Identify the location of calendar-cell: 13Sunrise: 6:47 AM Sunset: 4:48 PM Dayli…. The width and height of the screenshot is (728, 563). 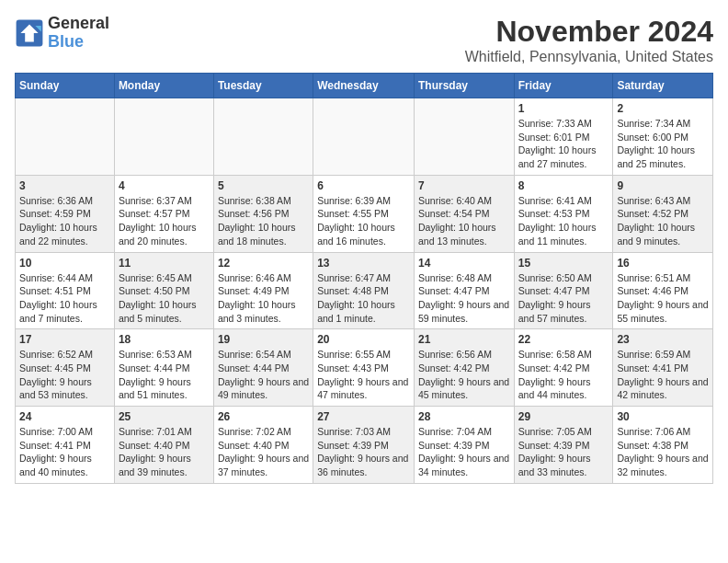
(364, 291).